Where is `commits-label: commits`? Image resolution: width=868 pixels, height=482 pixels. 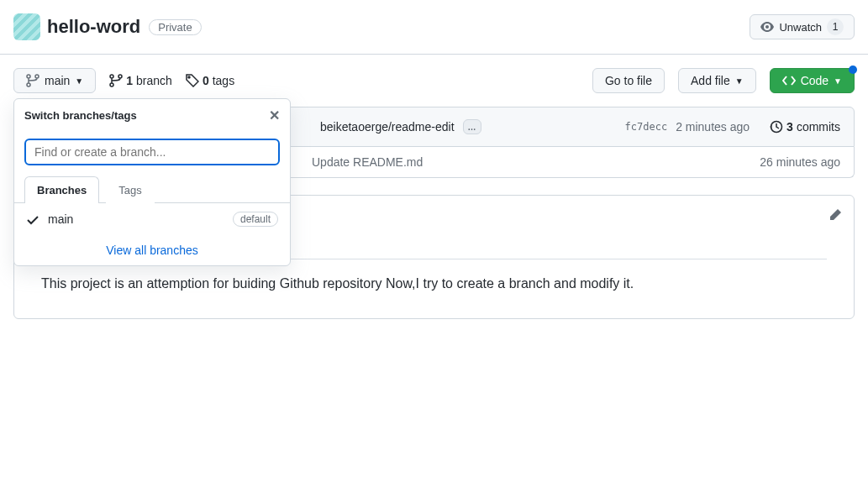
commits-label: commits is located at coordinates (818, 127).